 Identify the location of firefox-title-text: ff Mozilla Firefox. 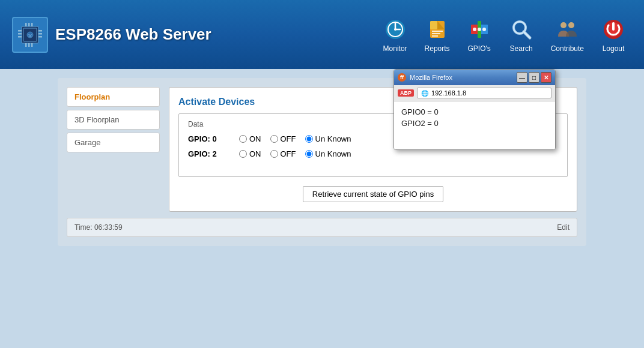
(425, 77).